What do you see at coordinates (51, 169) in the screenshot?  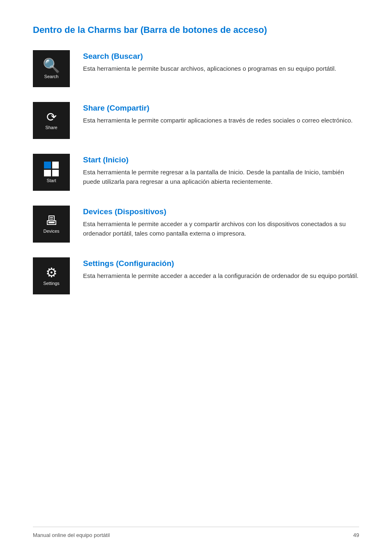 I see `start-icon` at bounding box center [51, 169].